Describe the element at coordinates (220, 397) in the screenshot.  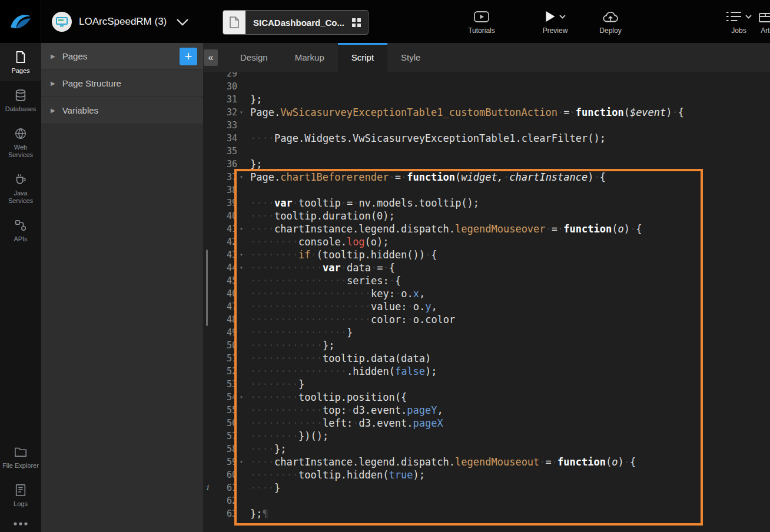
I see `line-number: 54` at that location.